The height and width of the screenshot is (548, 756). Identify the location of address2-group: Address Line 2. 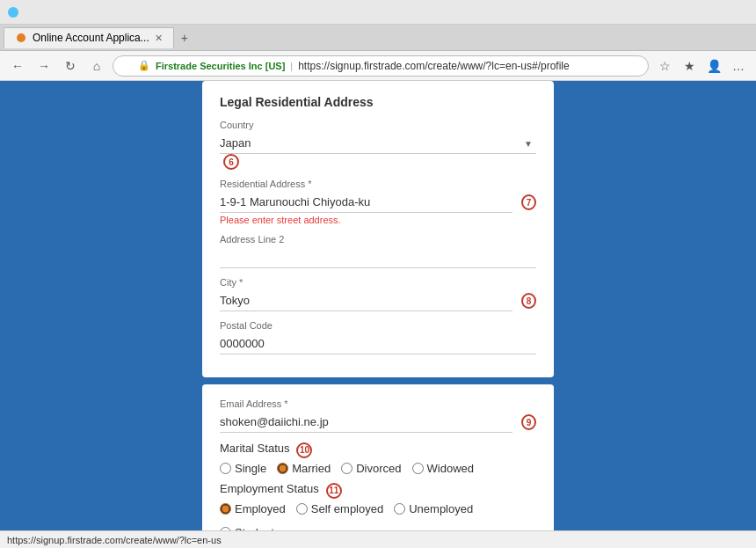
(378, 252).